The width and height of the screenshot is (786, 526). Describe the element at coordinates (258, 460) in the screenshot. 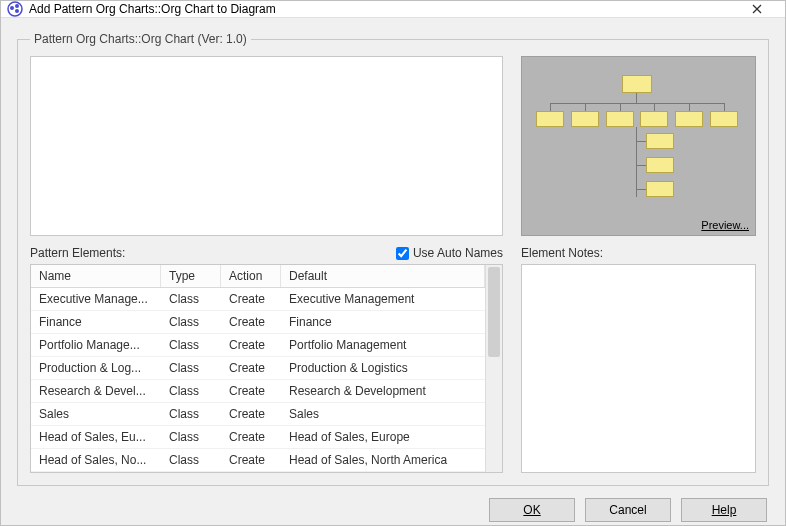

I see `table-row: Head of Sales, No...ClassCreateHead of S…` at that location.